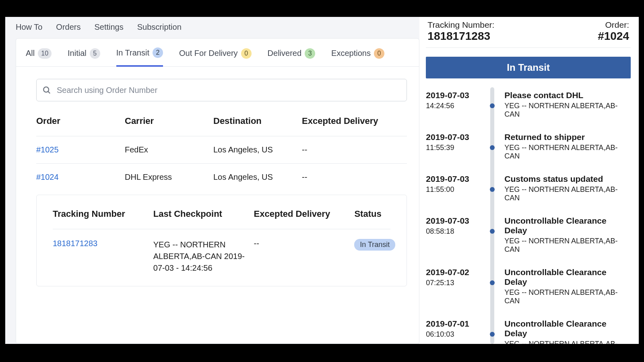 This screenshot has width=644, height=362. What do you see at coordinates (568, 95) in the screenshot?
I see `event-title: Please contact DHL` at bounding box center [568, 95].